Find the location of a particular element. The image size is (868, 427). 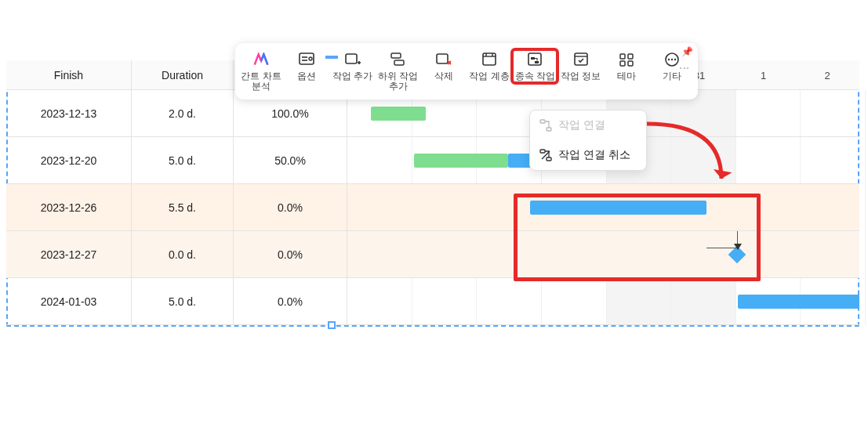

hierarchy-icon is located at coordinates (489, 60).